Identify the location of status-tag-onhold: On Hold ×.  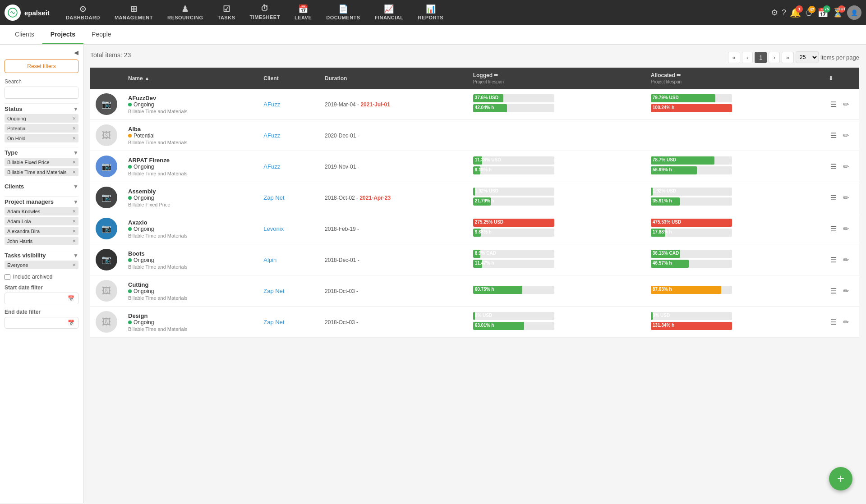
(41, 138).